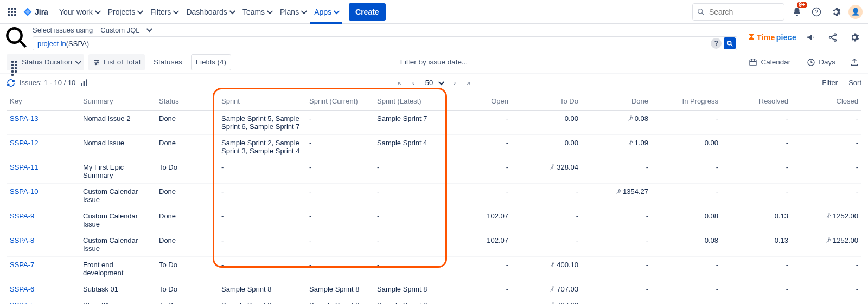 The image size is (868, 304). Describe the element at coordinates (24, 192) in the screenshot. I see `issue-key-link: SSPA-10` at that location.